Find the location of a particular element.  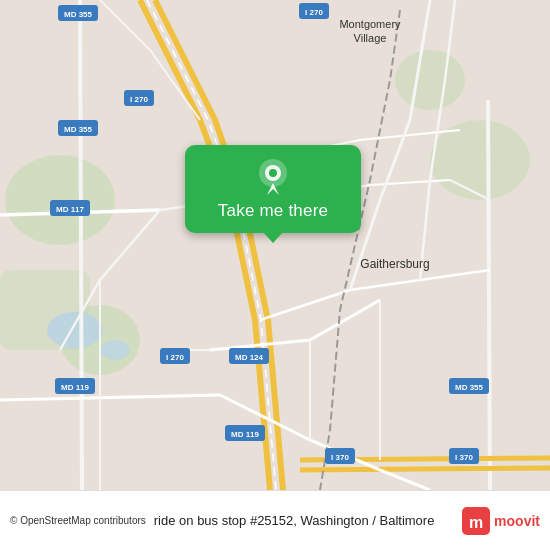

attribution-text: © OpenStreetMap contributors is located at coordinates (78, 520).